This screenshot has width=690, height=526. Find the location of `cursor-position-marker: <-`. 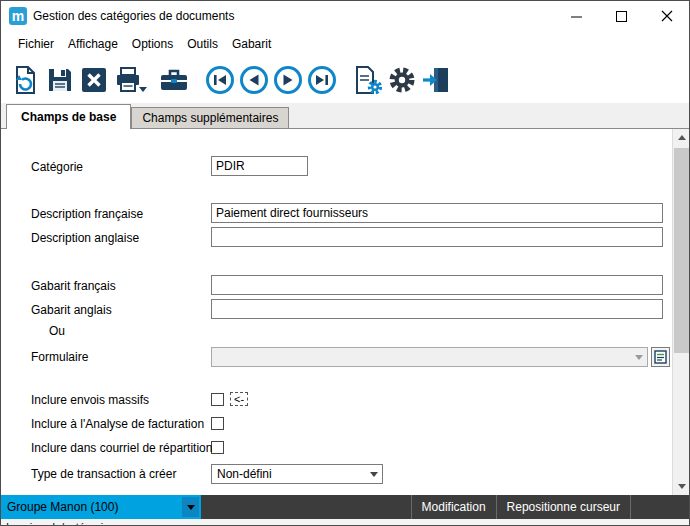

cursor-position-marker: <- is located at coordinates (239, 399).